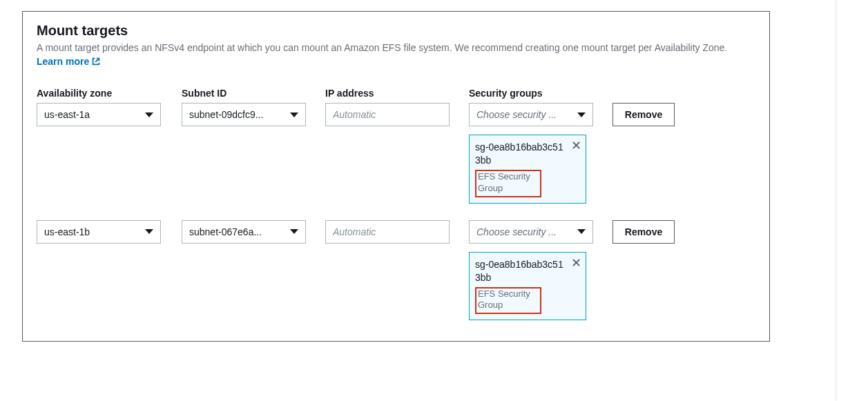  Describe the element at coordinates (251, 93) in the screenshot. I see `header-subnet: Subnet ID` at that location.